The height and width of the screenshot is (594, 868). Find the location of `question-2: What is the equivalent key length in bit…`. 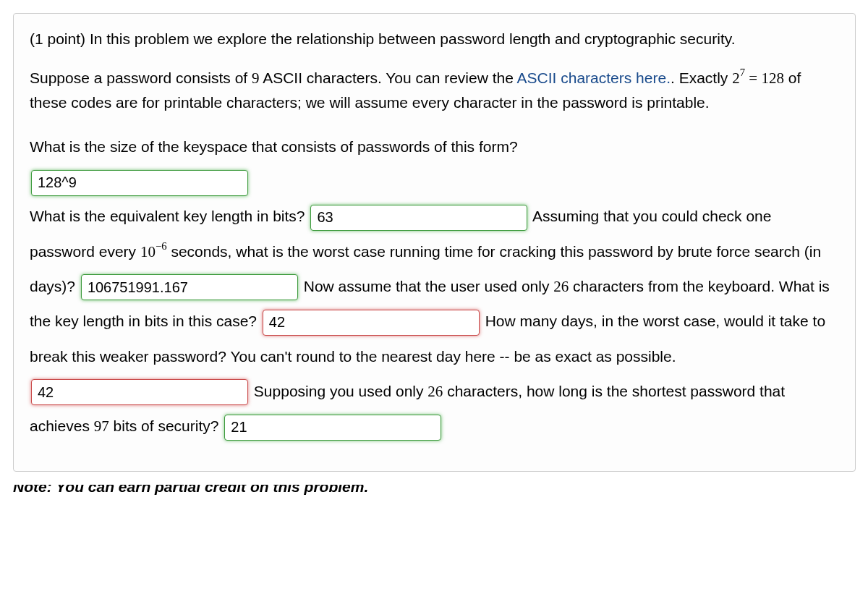

question-2: What is the equivalent key length in bit… is located at coordinates (168, 216).